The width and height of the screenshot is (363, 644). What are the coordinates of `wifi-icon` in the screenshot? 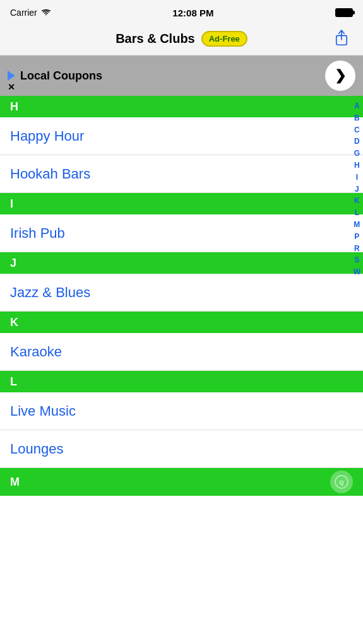 It's located at (46, 13).